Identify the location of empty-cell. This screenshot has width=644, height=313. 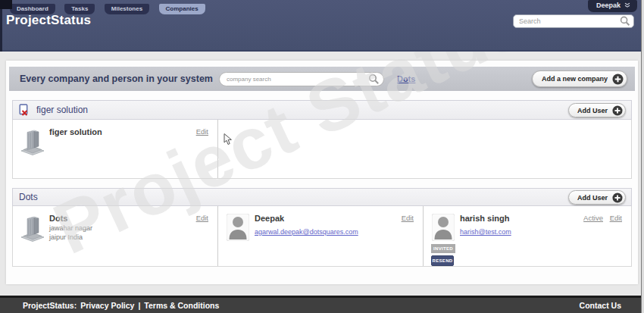
(424, 149).